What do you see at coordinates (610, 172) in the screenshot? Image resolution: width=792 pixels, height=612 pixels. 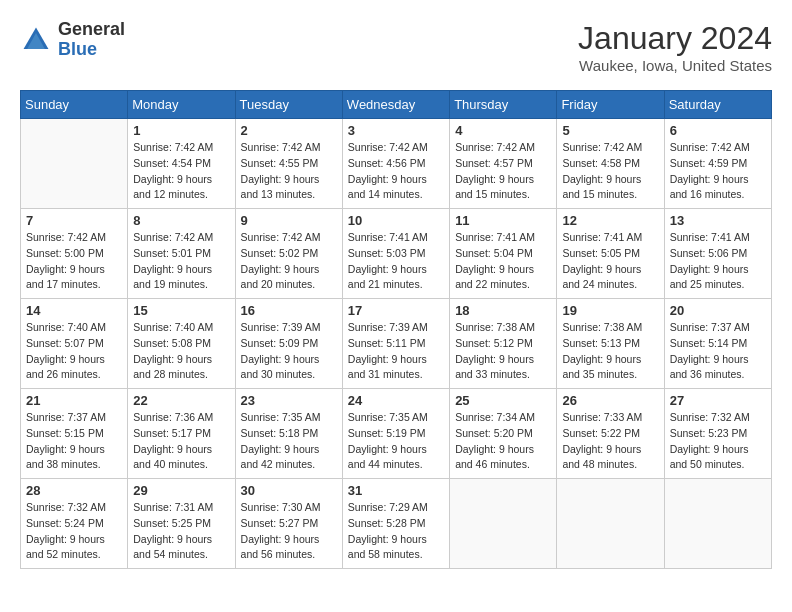 I see `day-info: Sunrise: 7:42 AMSunset: 4:58 PMDaylight:…` at bounding box center [610, 172].